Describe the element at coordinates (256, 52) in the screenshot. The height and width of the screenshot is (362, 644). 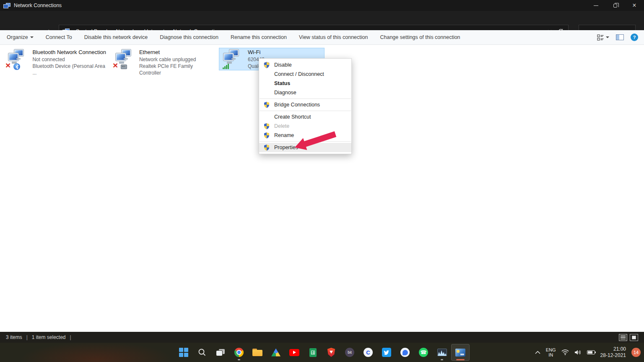
I see `connection-name: Wi-Fi` at that location.